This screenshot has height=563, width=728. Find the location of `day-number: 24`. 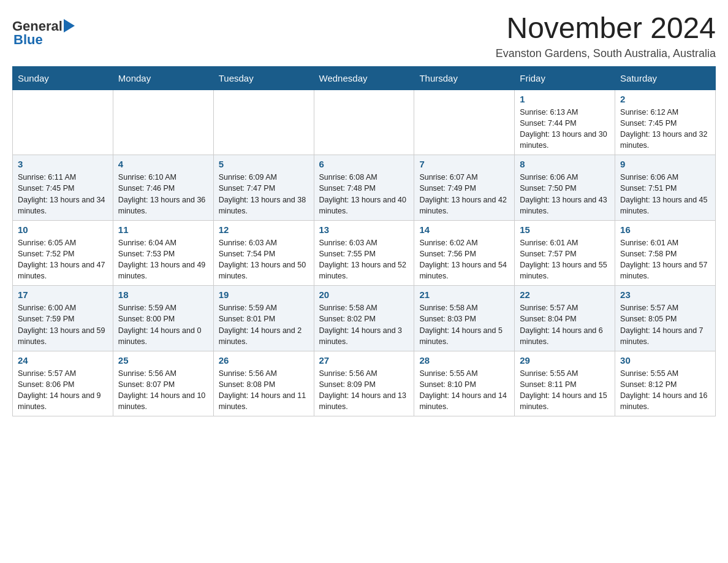

day-number: 24 is located at coordinates (63, 361).